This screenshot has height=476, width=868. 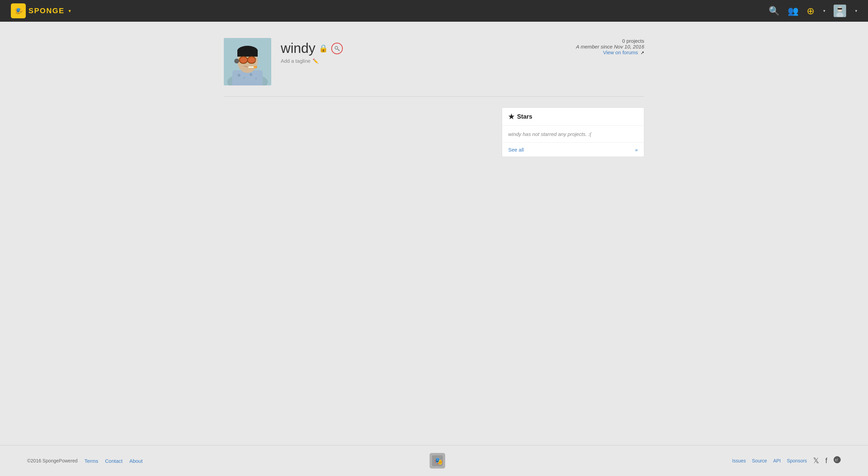 I want to click on forum-link: View on forums, so click(x=620, y=52).